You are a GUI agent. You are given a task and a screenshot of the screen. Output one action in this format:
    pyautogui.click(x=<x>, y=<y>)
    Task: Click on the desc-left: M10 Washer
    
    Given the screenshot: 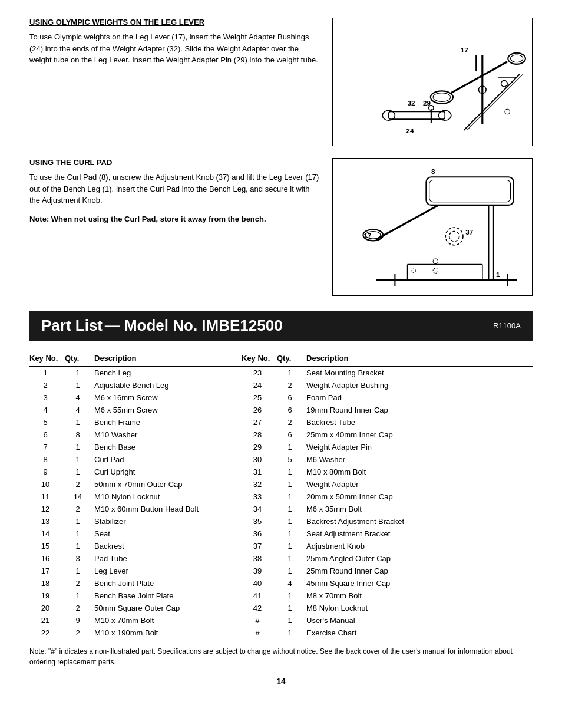 What is the action you would take?
    pyautogui.click(x=159, y=435)
    